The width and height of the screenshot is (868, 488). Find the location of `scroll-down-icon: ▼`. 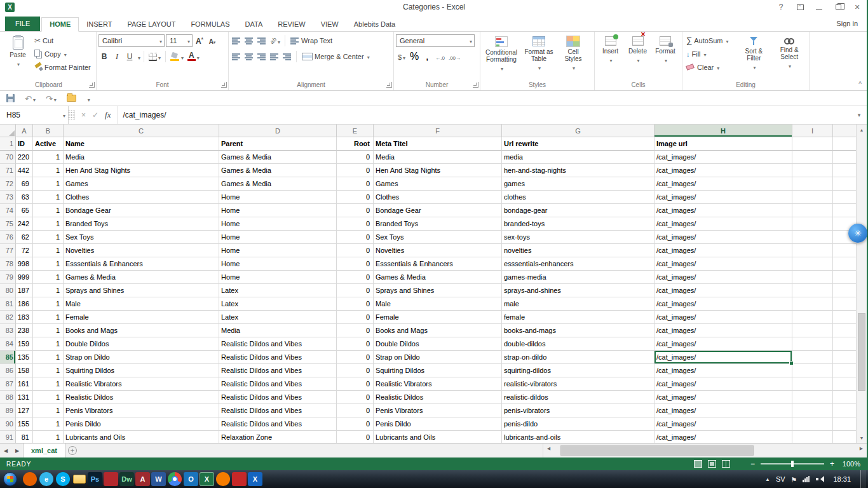

scroll-down-icon: ▼ is located at coordinates (862, 438).